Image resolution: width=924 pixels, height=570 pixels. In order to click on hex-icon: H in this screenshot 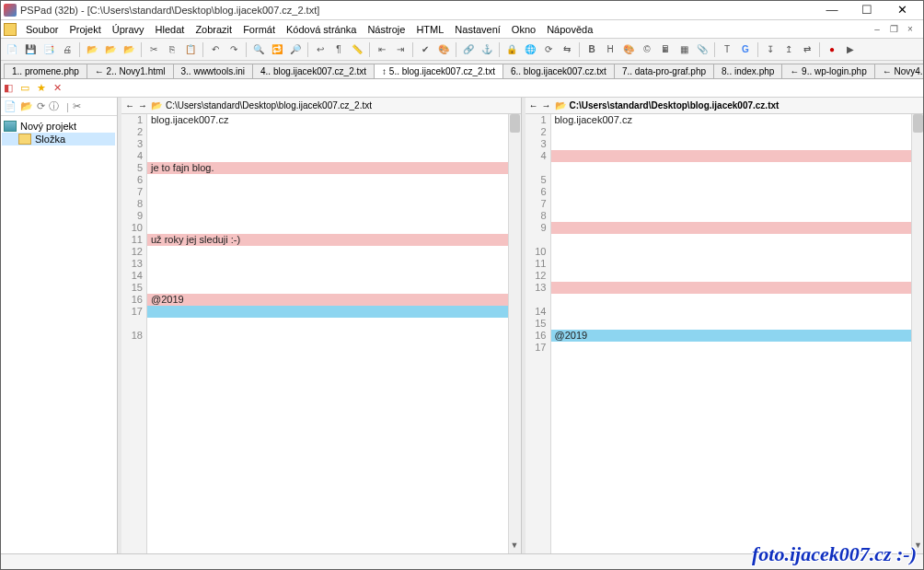, I will do `click(610, 50)`.